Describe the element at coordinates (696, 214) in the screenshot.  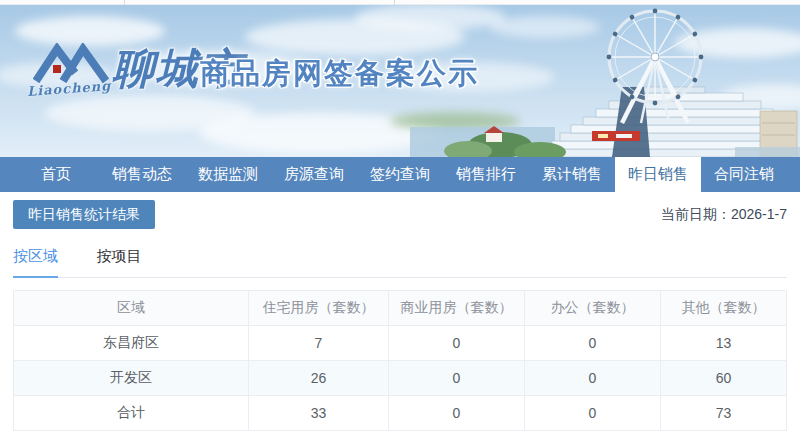
I see `current-date-label: 当前日期：` at that location.